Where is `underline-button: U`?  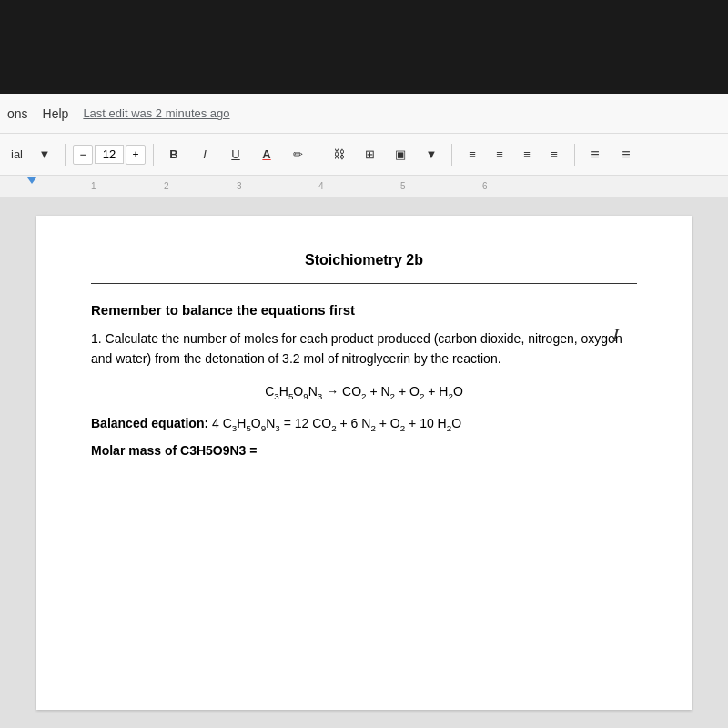 underline-button: U is located at coordinates (236, 155).